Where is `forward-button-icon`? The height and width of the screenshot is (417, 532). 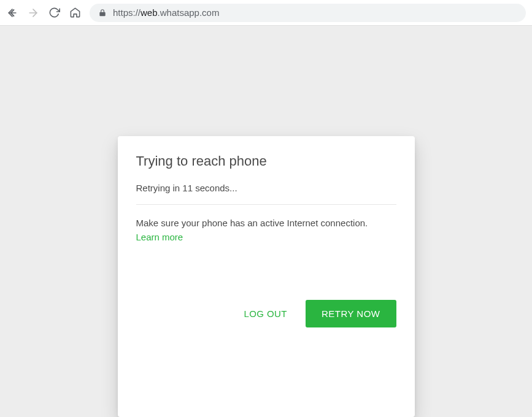
forward-button-icon is located at coordinates (33, 13).